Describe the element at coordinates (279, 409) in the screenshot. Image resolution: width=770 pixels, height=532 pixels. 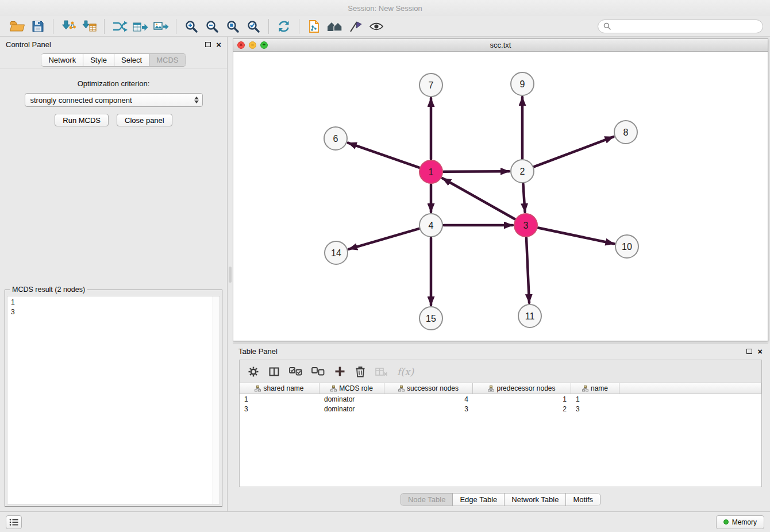
I see `cell-shared-name: 3` at that location.